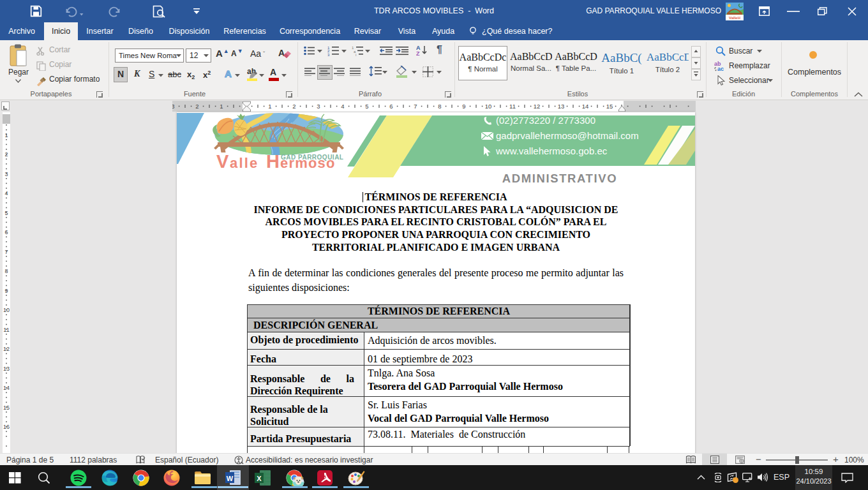  Describe the element at coordinates (513, 106) in the screenshot. I see `svg-text: 11` at that location.